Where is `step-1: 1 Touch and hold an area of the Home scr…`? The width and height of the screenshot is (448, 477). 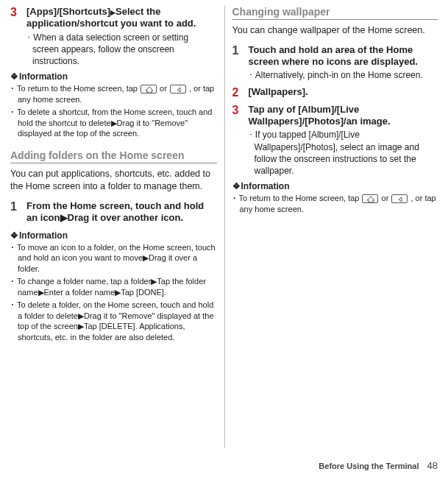 step-1: 1 Touch and hold an area of the Home scr… is located at coordinates (335, 63).